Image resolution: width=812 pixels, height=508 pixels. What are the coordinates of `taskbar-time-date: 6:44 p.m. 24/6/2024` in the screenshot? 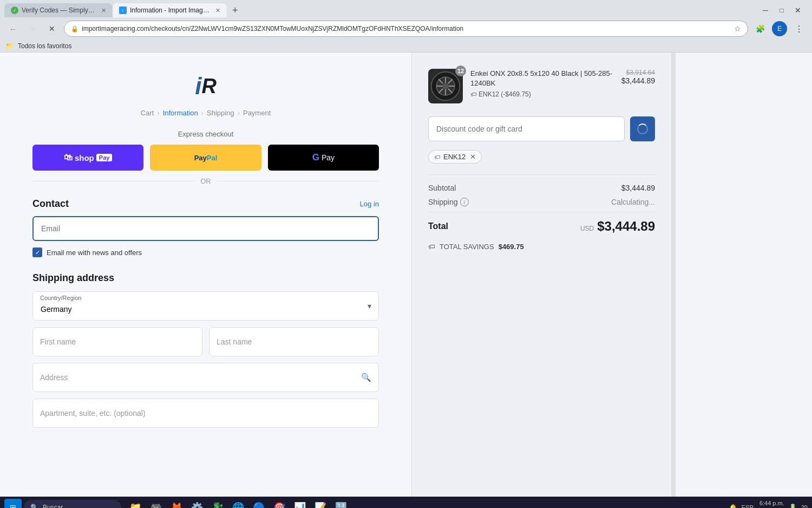 It's located at (771, 504).